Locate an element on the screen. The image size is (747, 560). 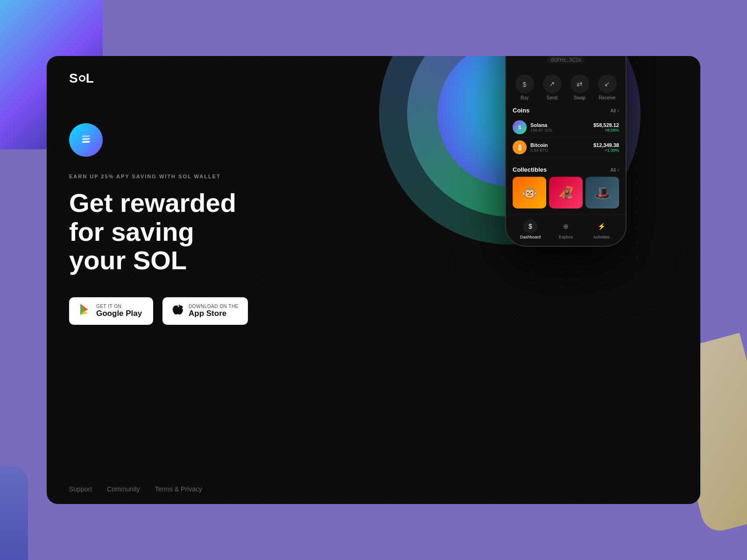
google-play-small-label: GET IT ON is located at coordinates (119, 306).